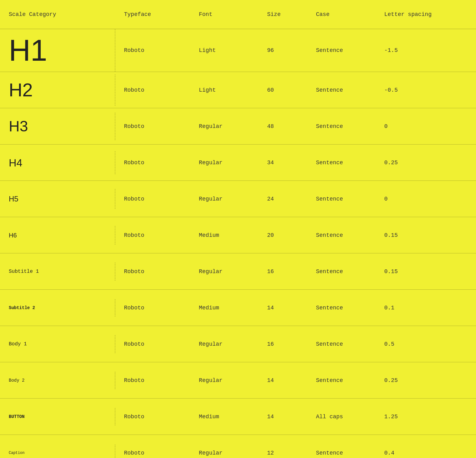  What do you see at coordinates (426, 14) in the screenshot?
I see `col-header-letter-spacing: Letter spacing` at bounding box center [426, 14].